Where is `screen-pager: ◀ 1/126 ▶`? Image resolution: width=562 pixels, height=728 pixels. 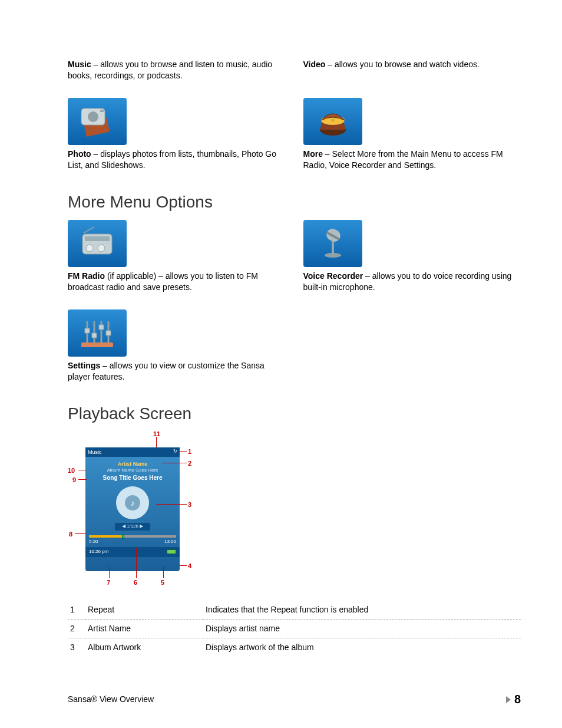 screen-pager: ◀ 1/126 ▶ is located at coordinates (133, 527).